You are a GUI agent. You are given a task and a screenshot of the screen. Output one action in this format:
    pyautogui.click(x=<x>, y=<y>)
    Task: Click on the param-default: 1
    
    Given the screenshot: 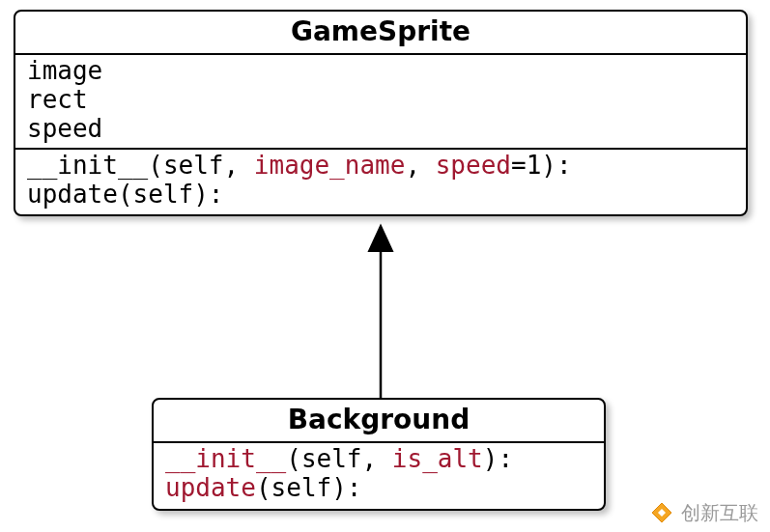 What is the action you would take?
    pyautogui.click(x=534, y=165)
    